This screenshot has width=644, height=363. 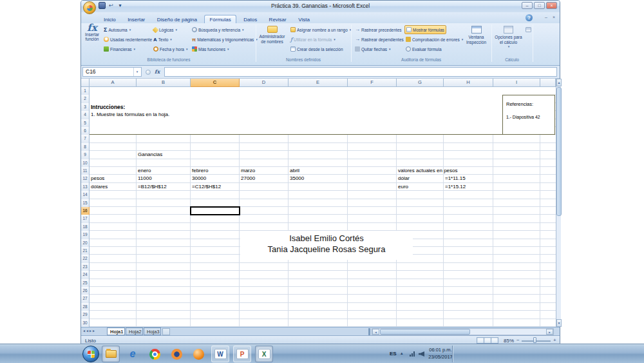 What do you see at coordinates (509, 41) in the screenshot?
I see `calculation-options-button: Opciones para el cálculo ▾` at bounding box center [509, 41].